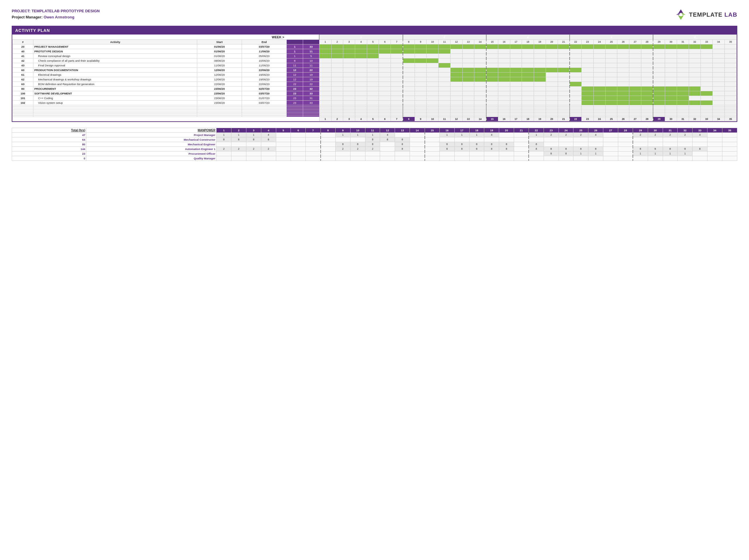  Describe the element at coordinates (311, 74) in the screenshot. I see `row-wk-end: 19` at that location.